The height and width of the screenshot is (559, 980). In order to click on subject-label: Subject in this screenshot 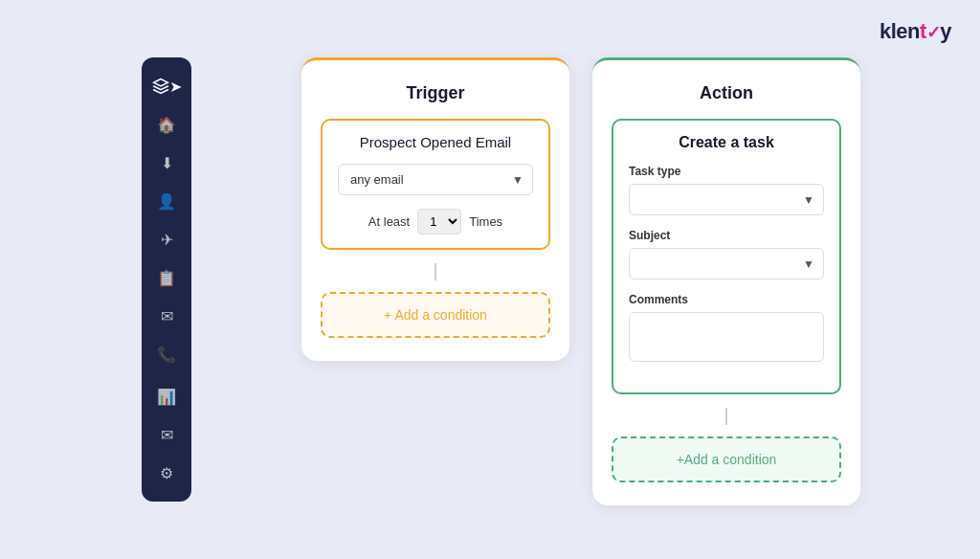, I will do `click(726, 235)`.